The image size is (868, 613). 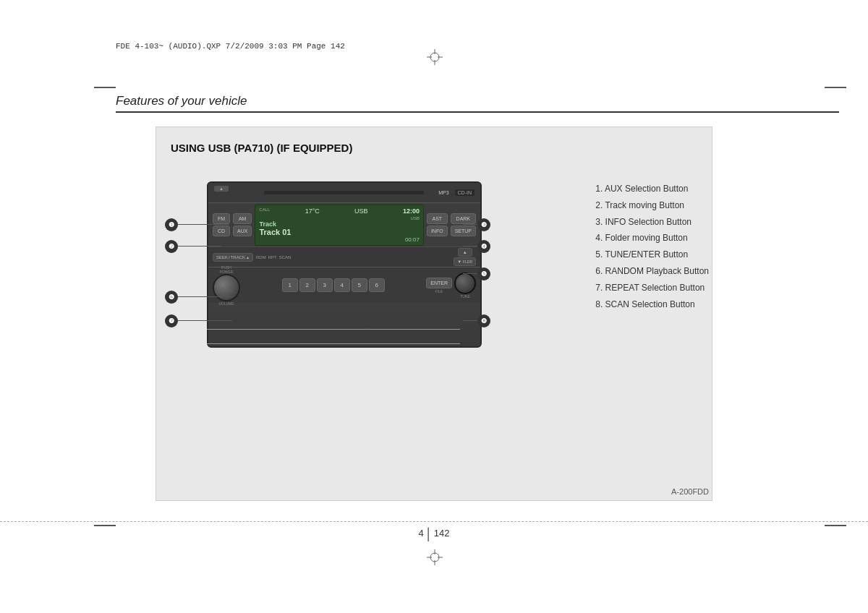 What do you see at coordinates (652, 223) in the screenshot?
I see `label-3: 3. INFO Selection Button` at bounding box center [652, 223].